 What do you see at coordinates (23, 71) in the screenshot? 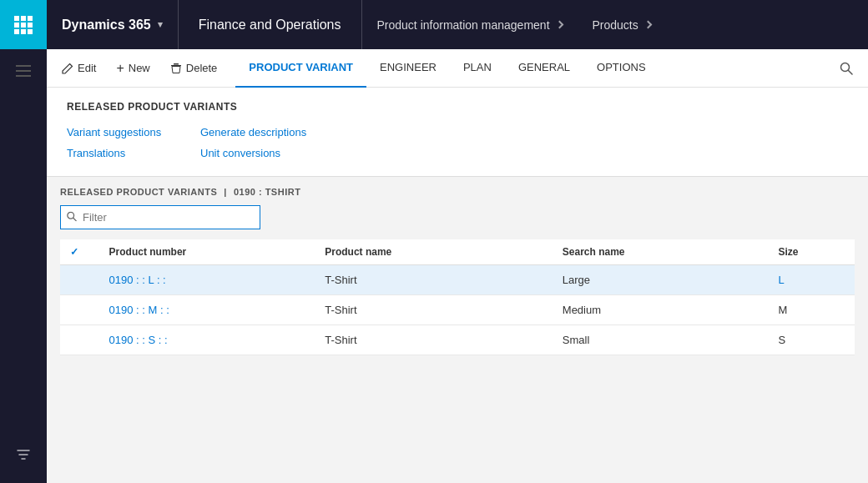
I see `hamburger-icon` at bounding box center [23, 71].